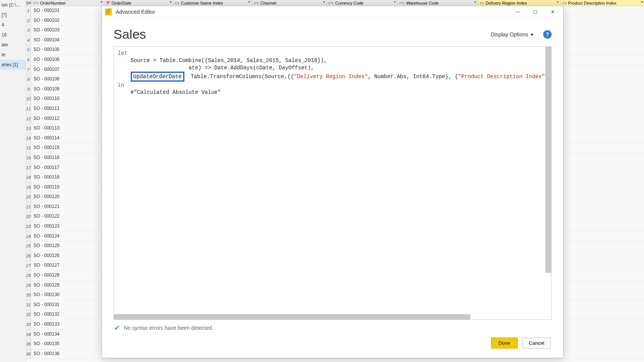 The image size is (644, 362). What do you see at coordinates (67, 266) in the screenshot?
I see `cell-order-number: SO - 000127` at bounding box center [67, 266].